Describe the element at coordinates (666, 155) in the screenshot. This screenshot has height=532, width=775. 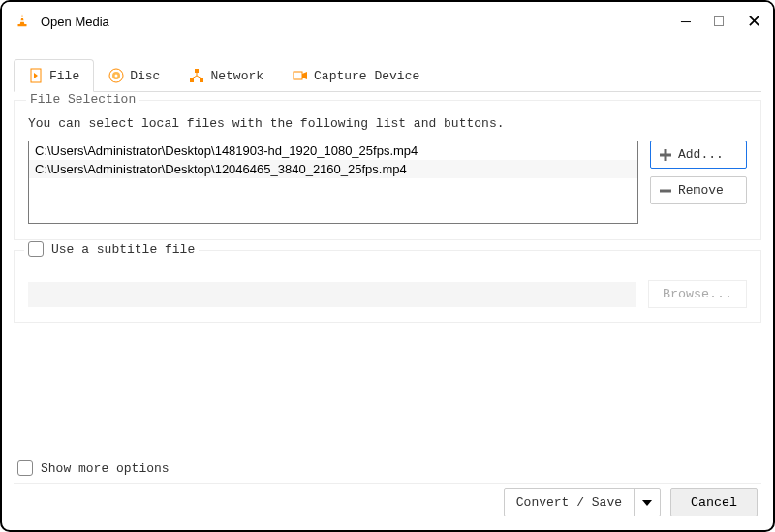
I see `plus-icon` at that location.